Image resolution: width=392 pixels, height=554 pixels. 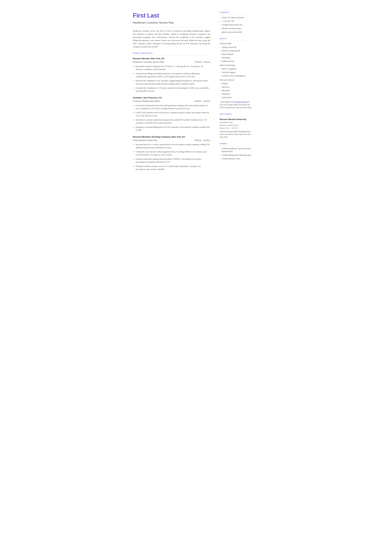 I want to click on skill-item: Lynk Everest, so click(x=236, y=98).